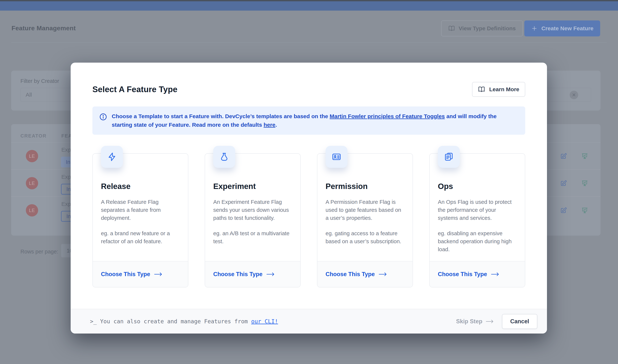 The image size is (618, 364). I want to click on card-description: An Ops Flag is used to protect the perfo…, so click(477, 210).